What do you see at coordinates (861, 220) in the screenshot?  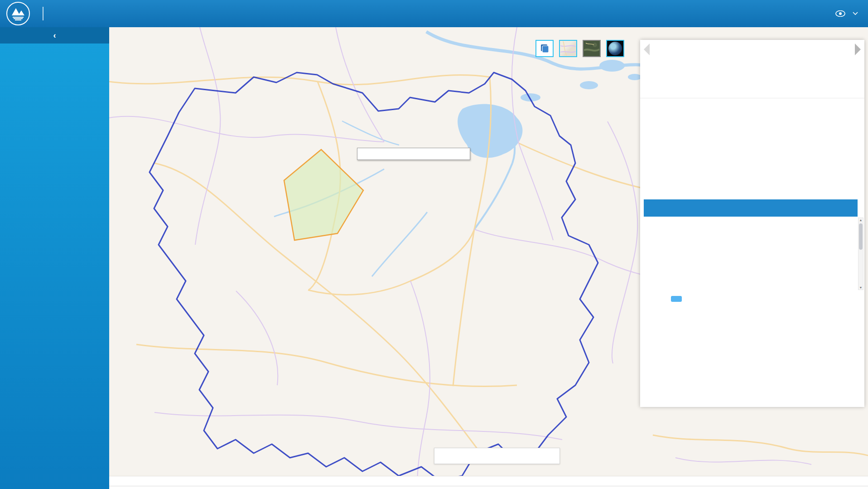 I see `scroll-up-icon: ▲` at bounding box center [861, 220].